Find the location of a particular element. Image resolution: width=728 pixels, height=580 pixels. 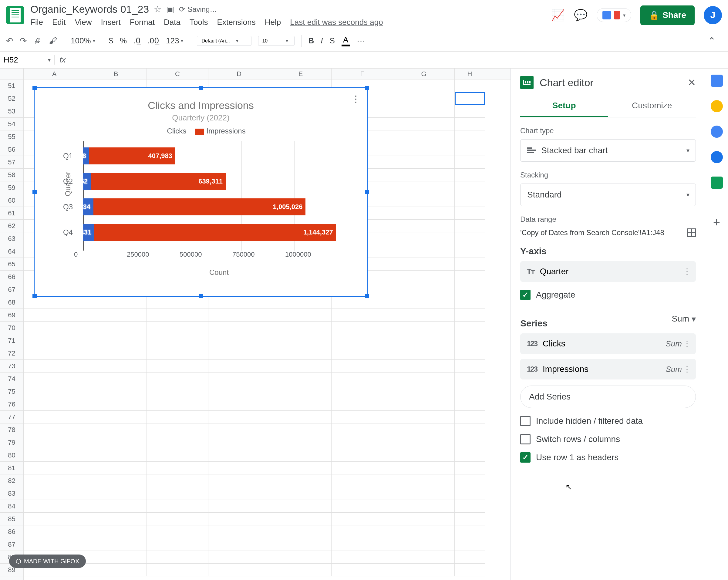

row-header: 67 is located at coordinates (11, 290).